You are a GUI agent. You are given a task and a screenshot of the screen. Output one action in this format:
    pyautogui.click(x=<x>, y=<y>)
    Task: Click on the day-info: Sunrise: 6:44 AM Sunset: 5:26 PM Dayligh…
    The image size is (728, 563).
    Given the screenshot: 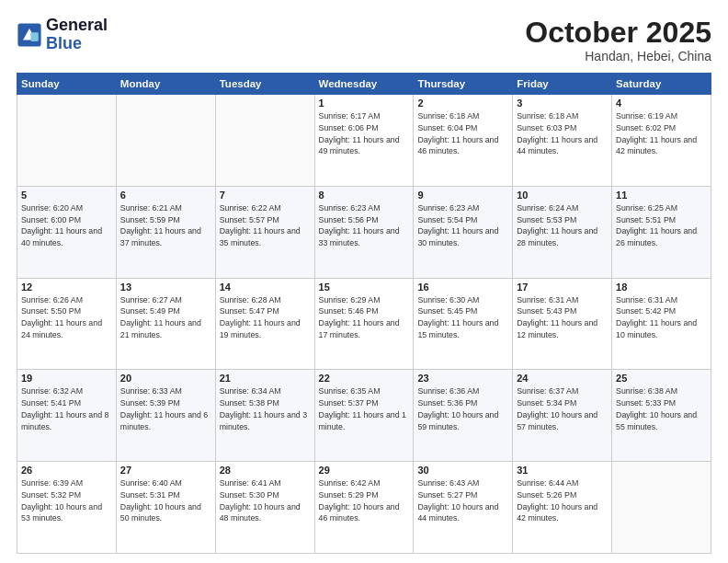 What is the action you would take?
    pyautogui.click(x=563, y=500)
    